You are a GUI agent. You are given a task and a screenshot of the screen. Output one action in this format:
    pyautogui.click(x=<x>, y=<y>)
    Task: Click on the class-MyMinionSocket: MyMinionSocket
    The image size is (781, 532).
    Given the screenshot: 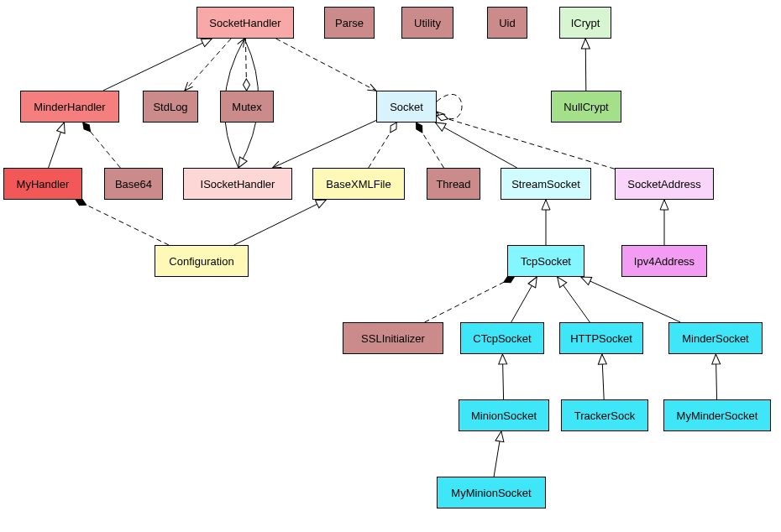 What is the action you would take?
    pyautogui.click(x=491, y=493)
    